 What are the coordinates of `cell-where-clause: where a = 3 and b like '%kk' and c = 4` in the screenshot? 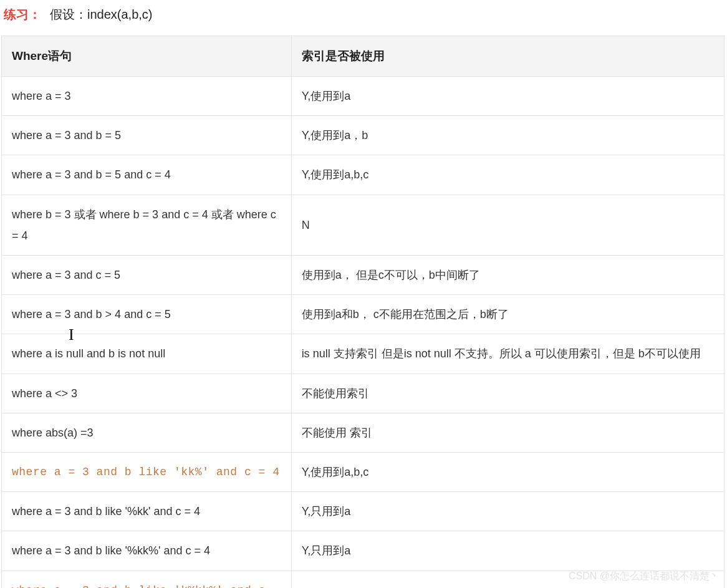 It's located at (147, 511).